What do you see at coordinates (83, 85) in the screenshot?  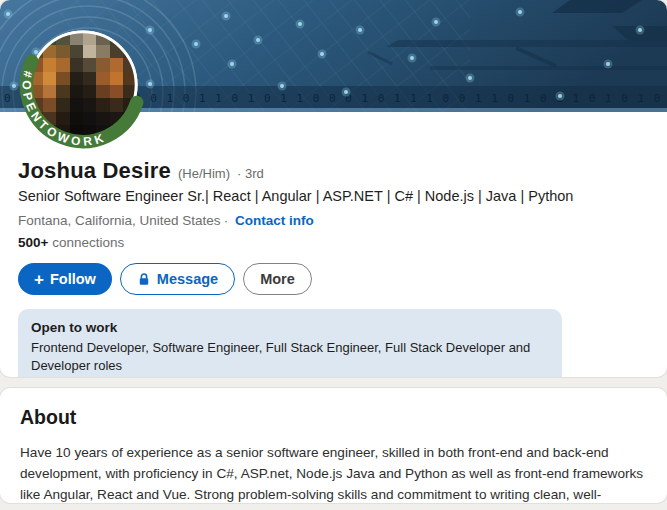 I see `profile-photo: #OPENTOWORK` at bounding box center [83, 85].